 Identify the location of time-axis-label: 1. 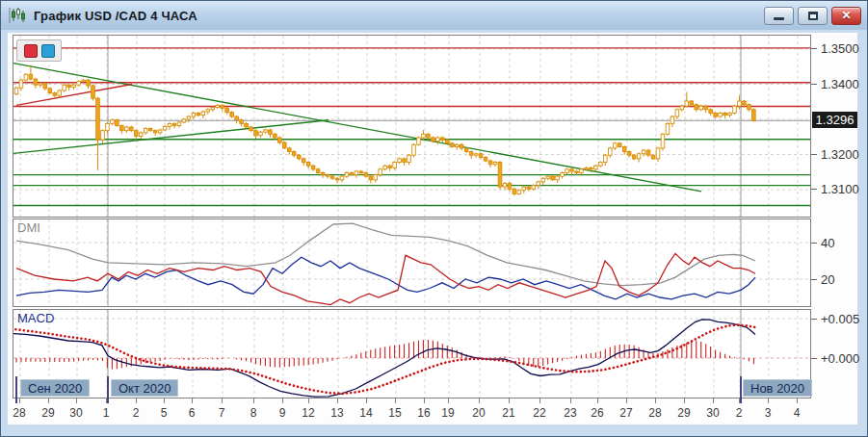
(106, 413).